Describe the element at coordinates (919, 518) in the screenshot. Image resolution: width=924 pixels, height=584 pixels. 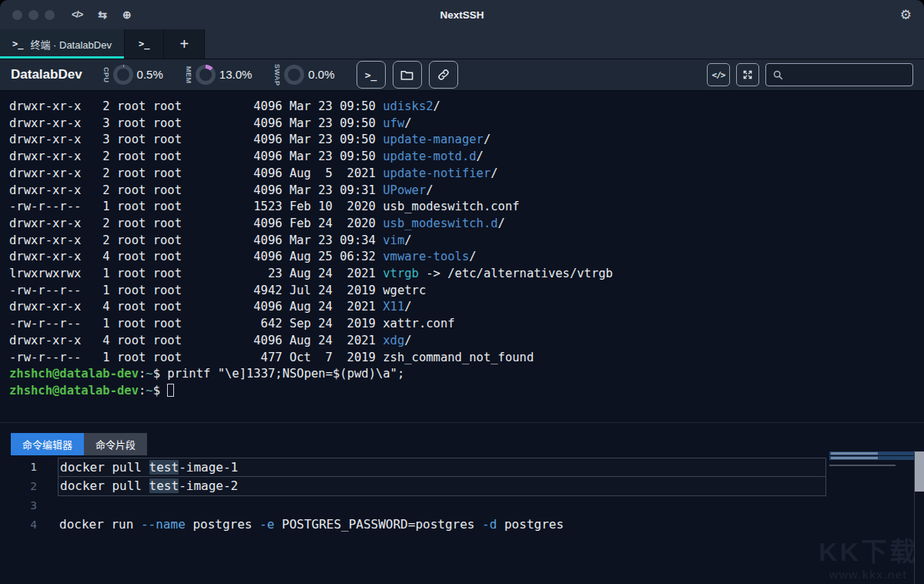
I see `editor-scrollbar` at that location.